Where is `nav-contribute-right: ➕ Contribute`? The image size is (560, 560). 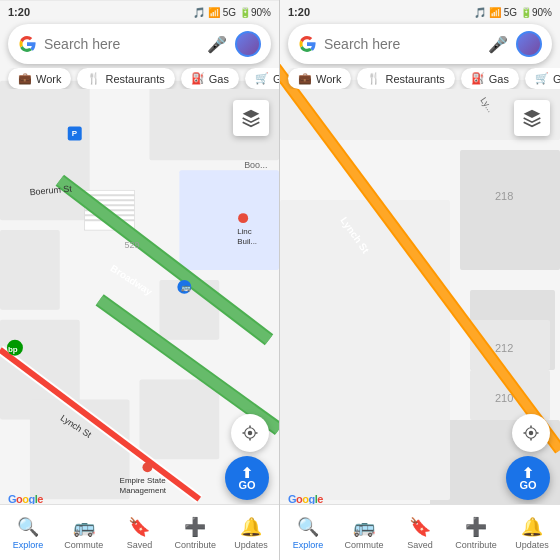
nav-contribute-right: ➕ Contribute is located at coordinates (476, 533).